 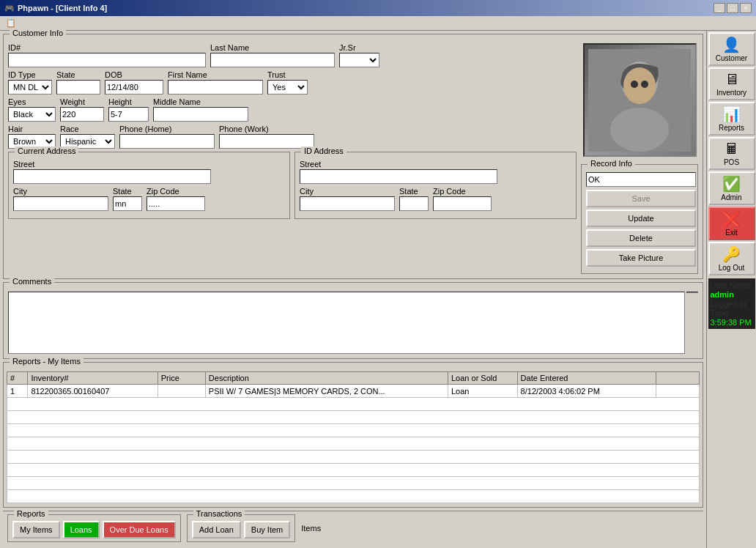 I want to click on weight-field: Weight, so click(x=82, y=110).